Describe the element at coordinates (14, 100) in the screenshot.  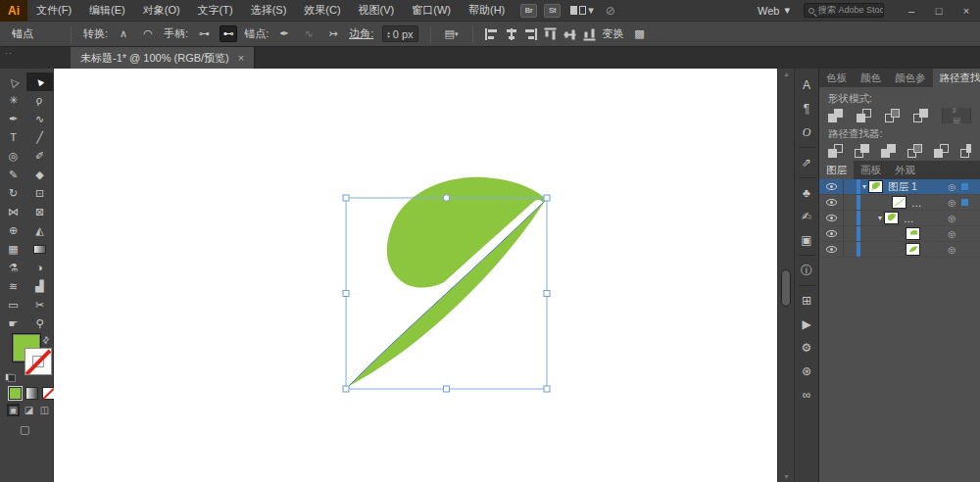
I see `magic-wand-tool: ✳` at that location.